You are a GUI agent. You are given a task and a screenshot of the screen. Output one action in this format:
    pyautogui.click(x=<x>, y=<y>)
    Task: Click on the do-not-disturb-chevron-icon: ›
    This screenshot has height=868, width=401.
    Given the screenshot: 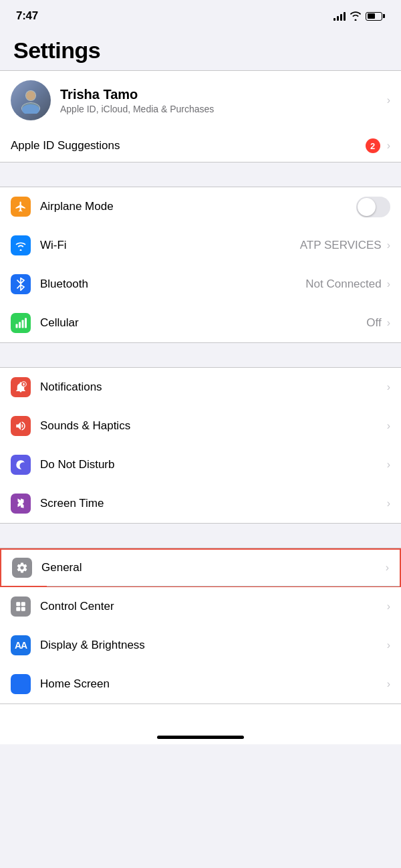 What is the action you would take?
    pyautogui.click(x=389, y=465)
    